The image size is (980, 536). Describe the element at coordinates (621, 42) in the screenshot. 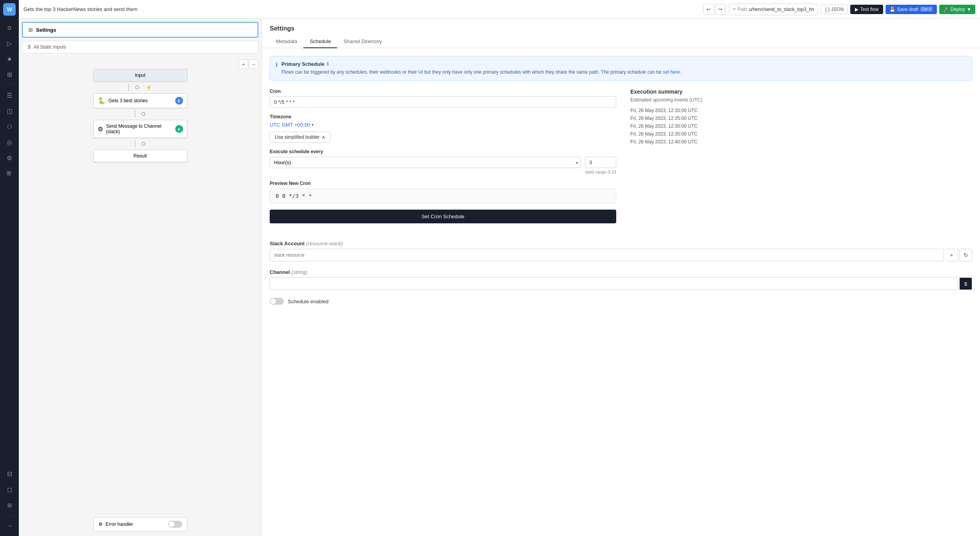

I see `settings-tabs: Metadata Schedule Shared Directory` at that location.